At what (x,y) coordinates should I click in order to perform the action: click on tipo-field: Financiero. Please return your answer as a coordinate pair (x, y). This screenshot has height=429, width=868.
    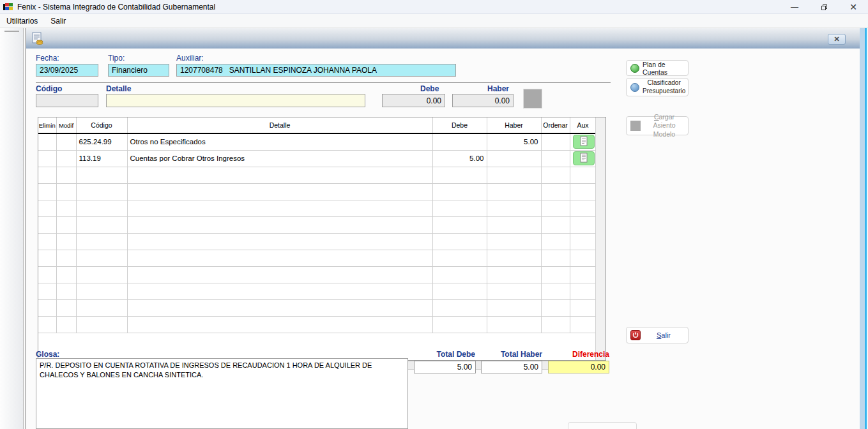
    Looking at the image, I should click on (139, 70).